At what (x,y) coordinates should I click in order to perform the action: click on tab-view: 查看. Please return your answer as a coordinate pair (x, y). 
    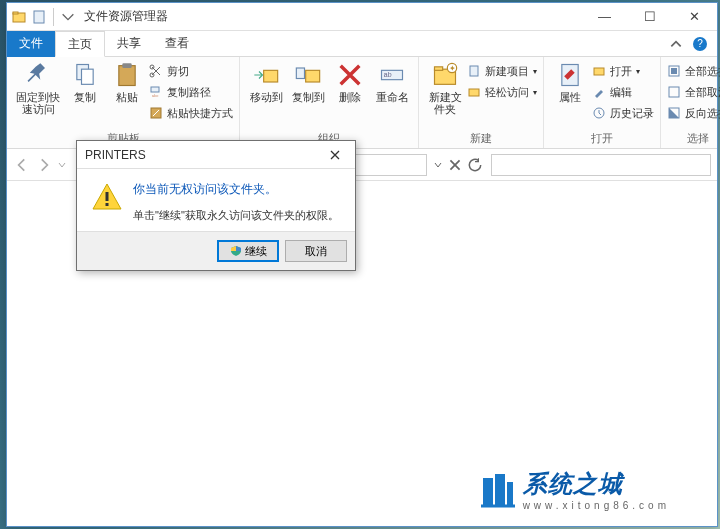
    Looking at the image, I should click on (177, 44).